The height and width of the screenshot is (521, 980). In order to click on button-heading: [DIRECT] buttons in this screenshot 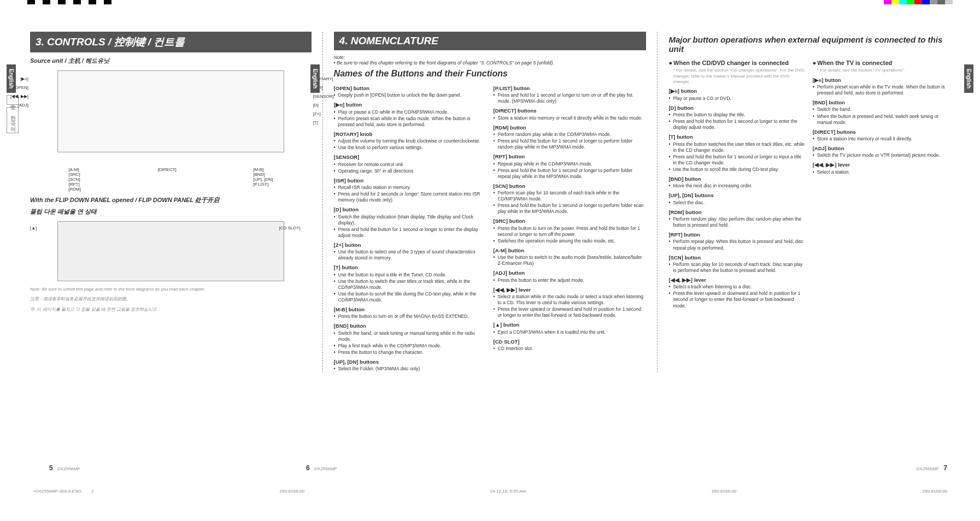, I will do `click(570, 111)`.